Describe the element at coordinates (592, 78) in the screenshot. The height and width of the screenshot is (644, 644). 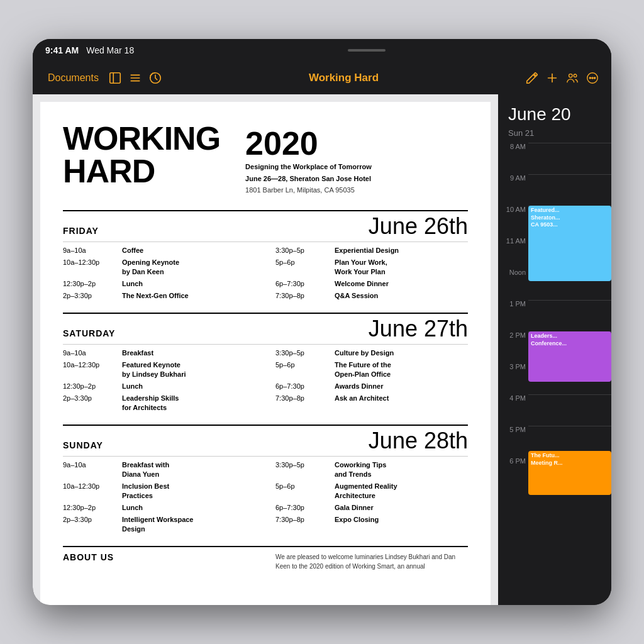
I see `more-options-button` at that location.